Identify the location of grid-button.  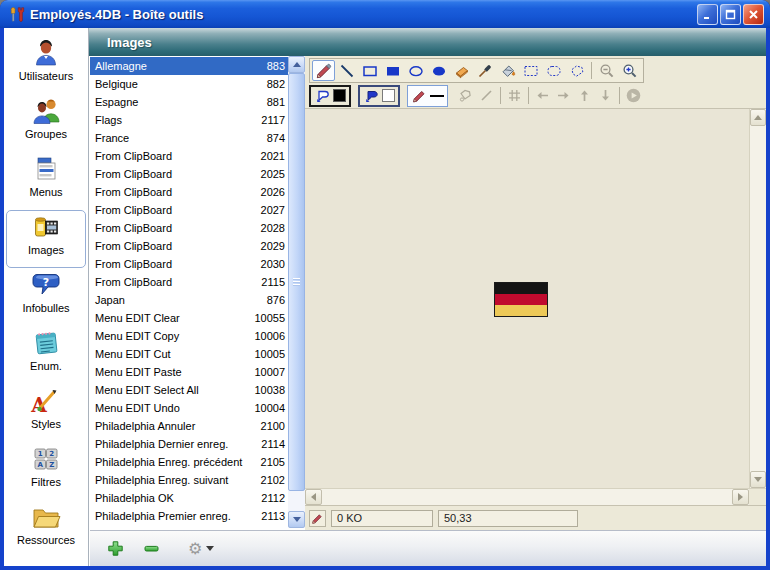
(514, 96).